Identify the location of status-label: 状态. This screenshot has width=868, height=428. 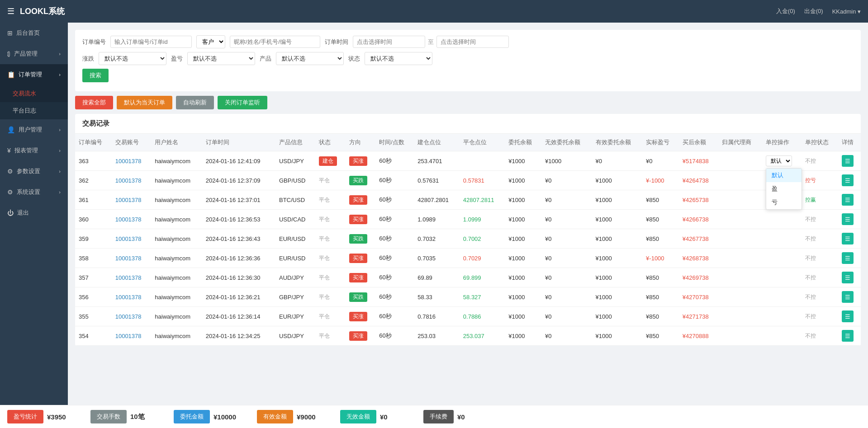
(354, 59).